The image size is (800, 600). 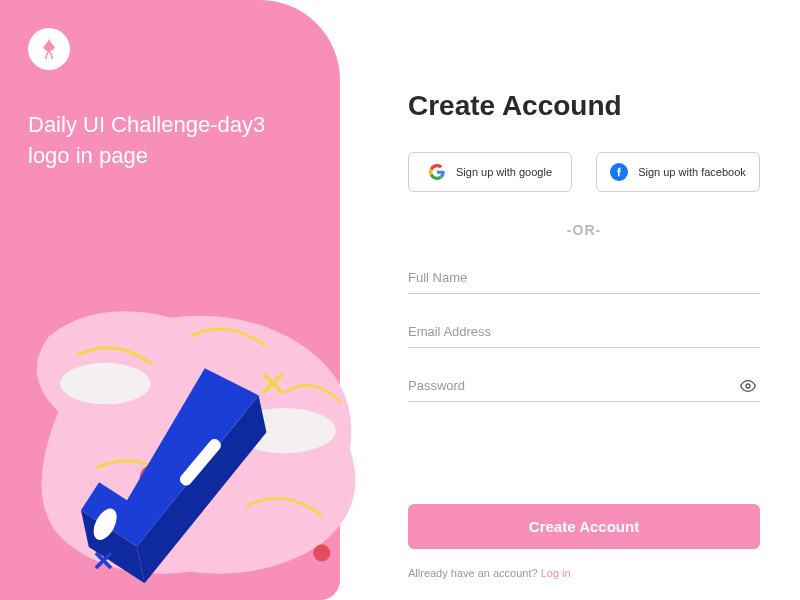 I want to click on fullname-field, so click(x=584, y=278).